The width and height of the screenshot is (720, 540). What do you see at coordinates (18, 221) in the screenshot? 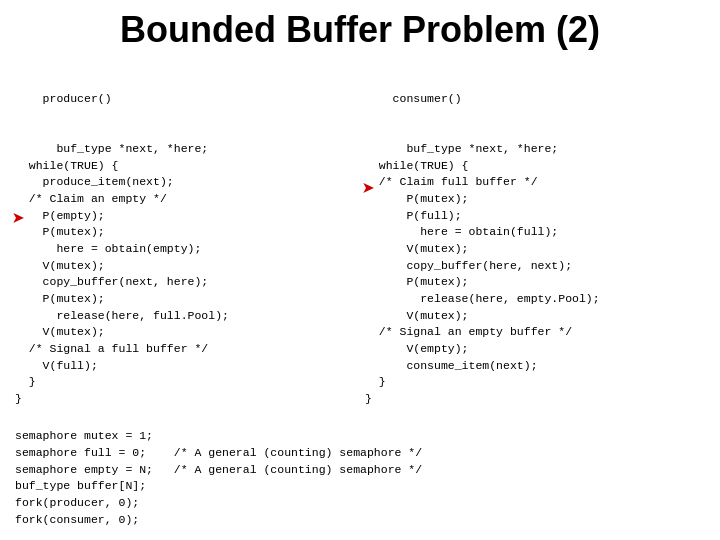
I see `left-arrow: ➤` at bounding box center [18, 221].